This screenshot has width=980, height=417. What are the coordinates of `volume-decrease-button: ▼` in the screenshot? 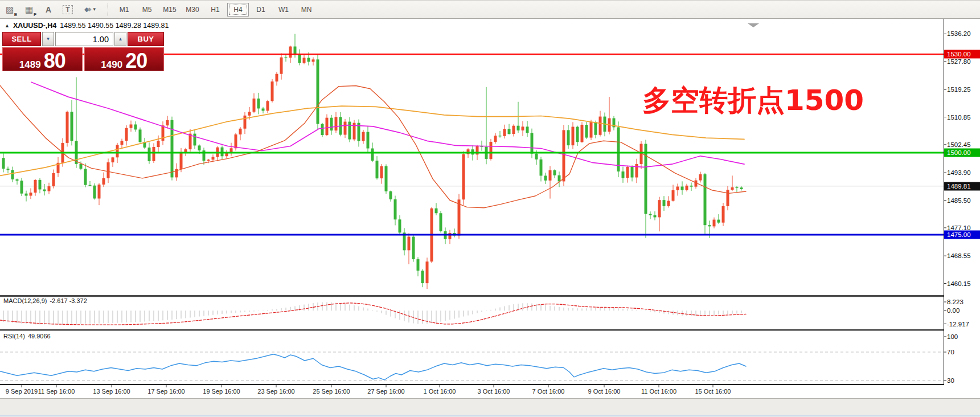 It's located at (48, 39).